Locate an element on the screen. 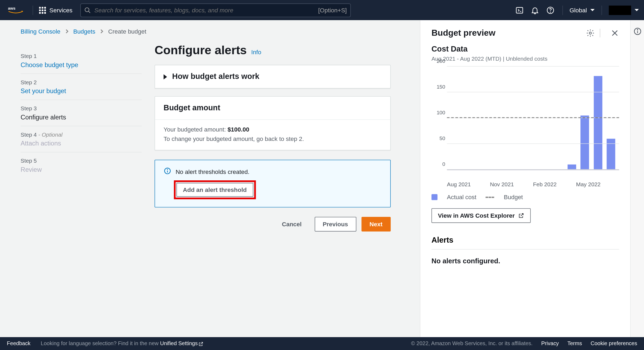 This screenshot has width=644, height=350. step-label: Step 5 is located at coordinates (81, 161).